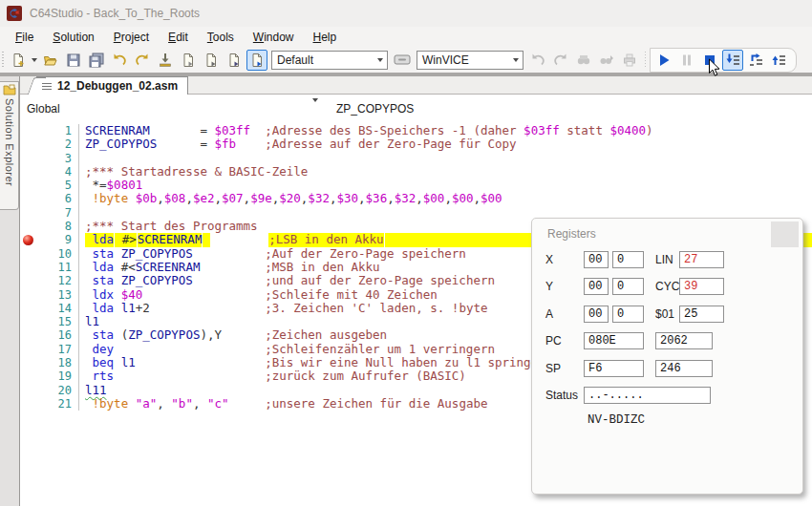 The width and height of the screenshot is (812, 506). Describe the element at coordinates (257, 60) in the screenshot. I see `build-active-document-button` at that location.